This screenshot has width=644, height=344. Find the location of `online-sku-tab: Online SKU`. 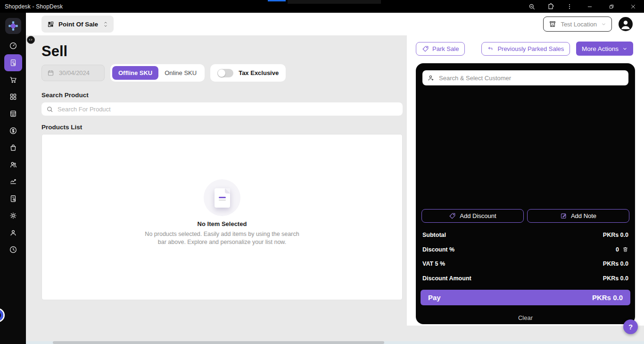

online-sku-tab: Online SKU is located at coordinates (181, 73).